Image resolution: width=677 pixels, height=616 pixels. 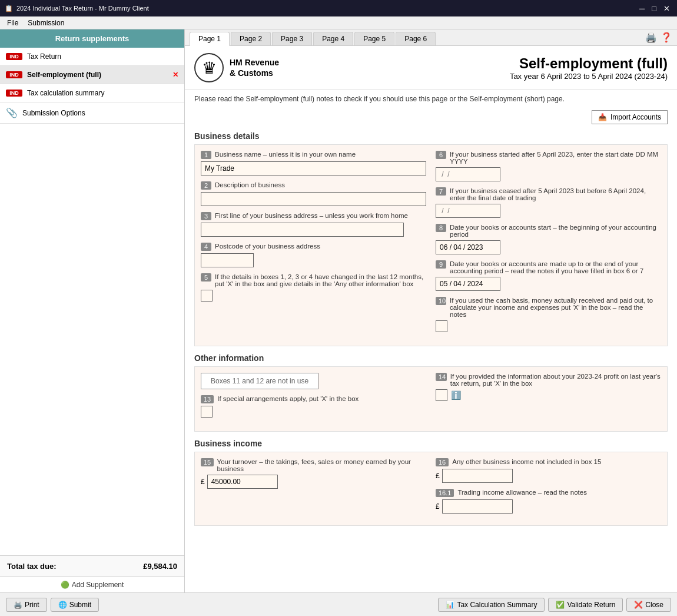 I want to click on field-7-group: 7 If your business ceased after 5 April …, so click(x=549, y=203).